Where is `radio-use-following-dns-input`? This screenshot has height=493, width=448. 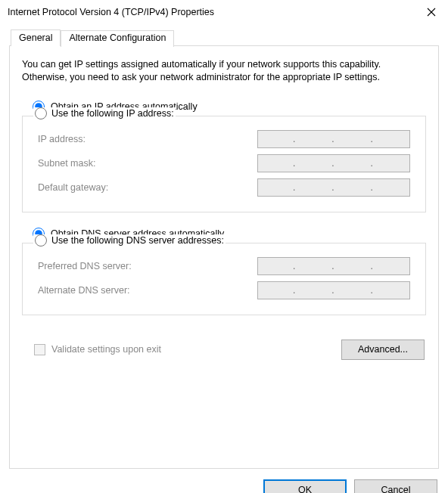
radio-use-following-dns-input is located at coordinates (41, 240).